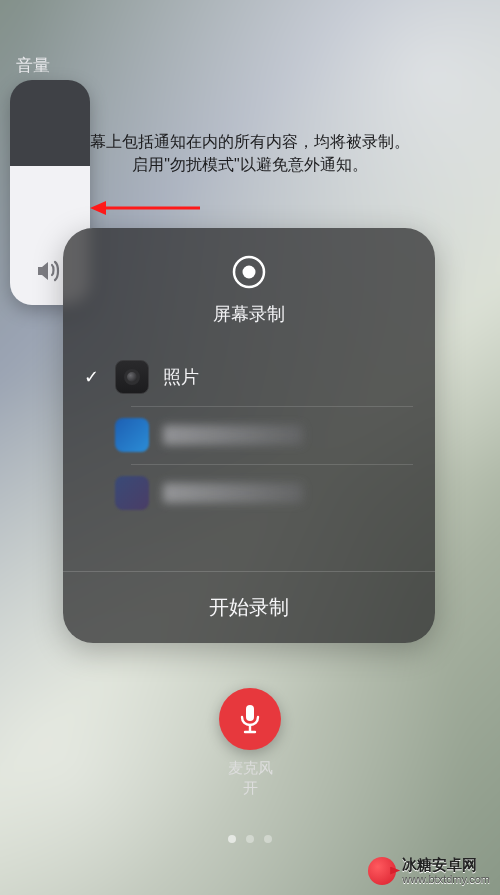 The height and width of the screenshot is (895, 500). Describe the element at coordinates (249, 435) in the screenshot. I see `destination-item-app2` at that location.